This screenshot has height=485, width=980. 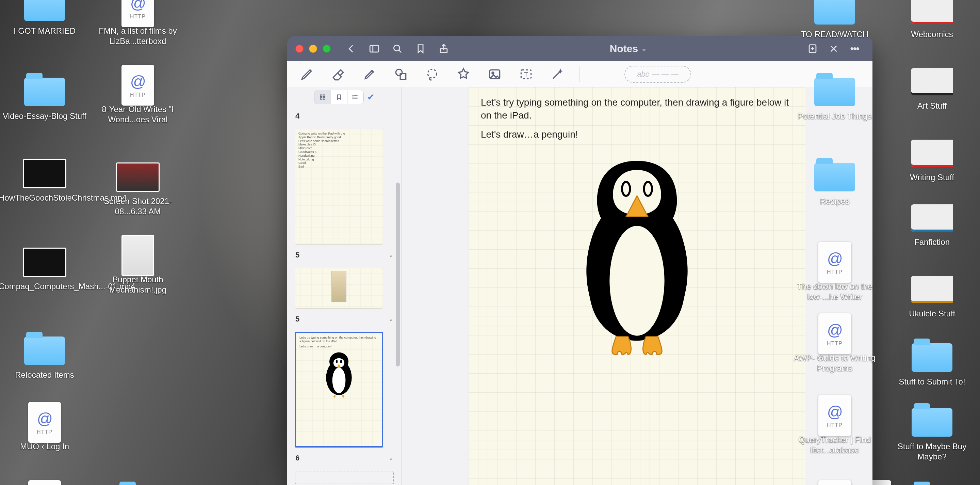 I want to click on desktop-item: Relocated Items, so click(x=45, y=357).